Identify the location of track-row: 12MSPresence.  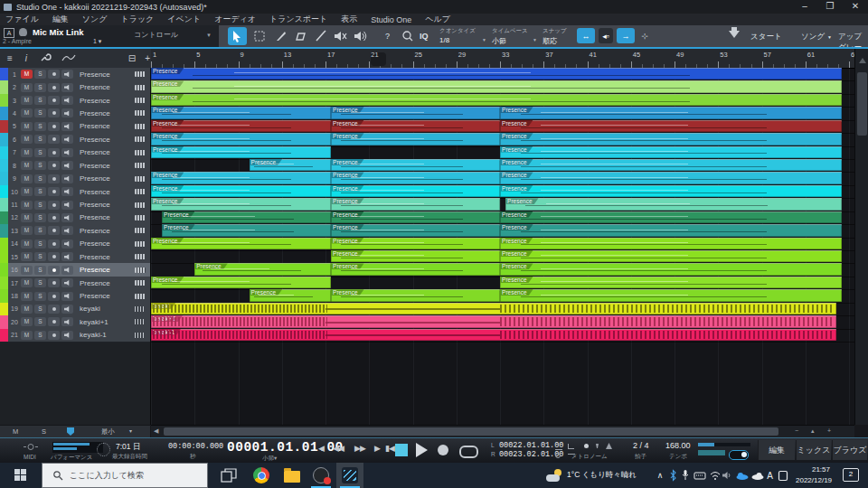
(75, 219).